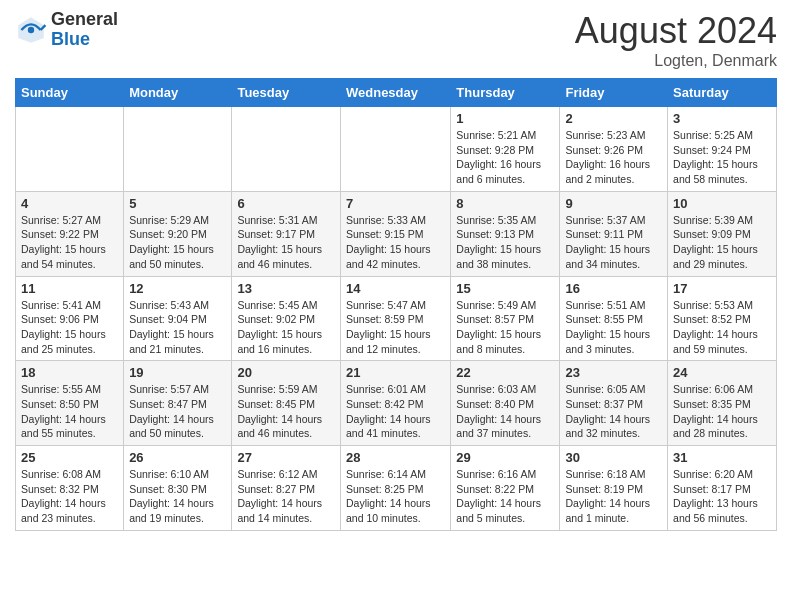 The image size is (792, 612). What do you see at coordinates (178, 372) in the screenshot?
I see `day-number: 19` at bounding box center [178, 372].